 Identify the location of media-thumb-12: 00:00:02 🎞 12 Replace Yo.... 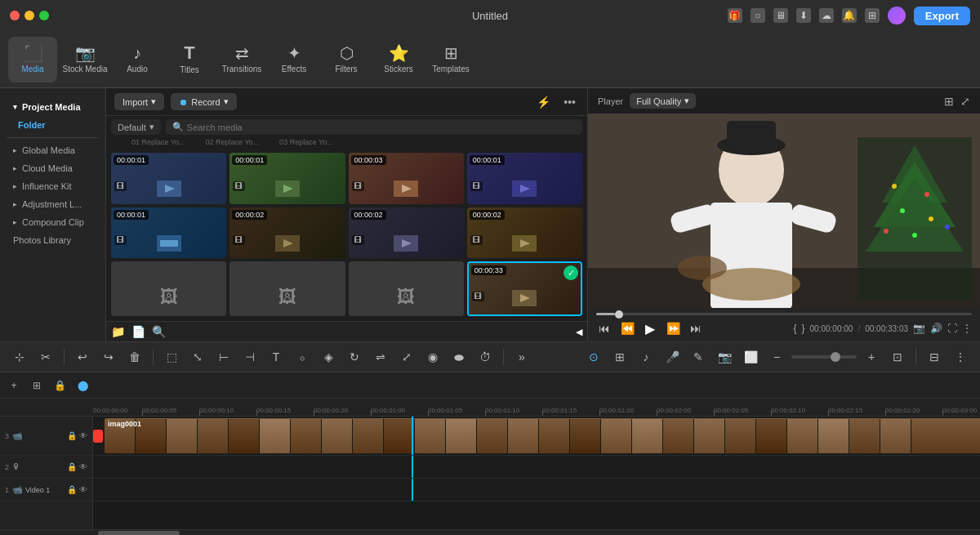
(407, 234).